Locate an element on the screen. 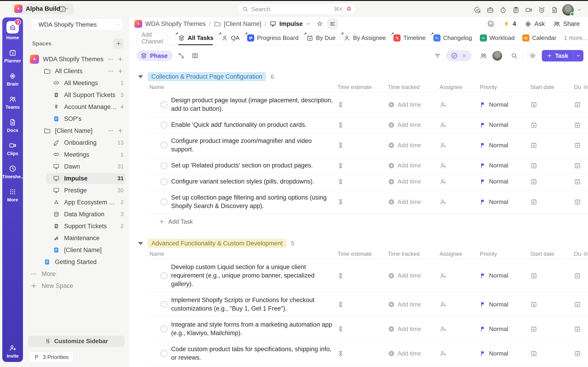 The height and width of the screenshot is (367, 588). sidebar-item-list: Meetings 1 is located at coordinates (76, 155).